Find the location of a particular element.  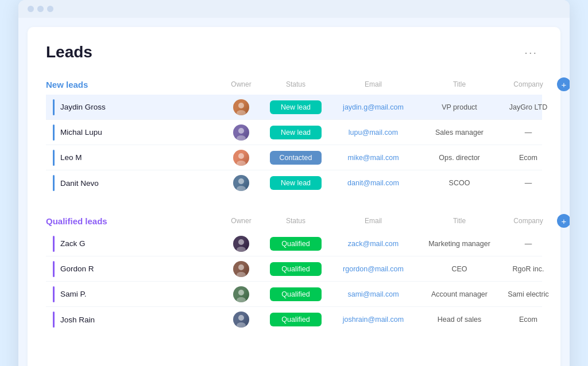

lead-name-cell: Gordon R is located at coordinates (132, 269).